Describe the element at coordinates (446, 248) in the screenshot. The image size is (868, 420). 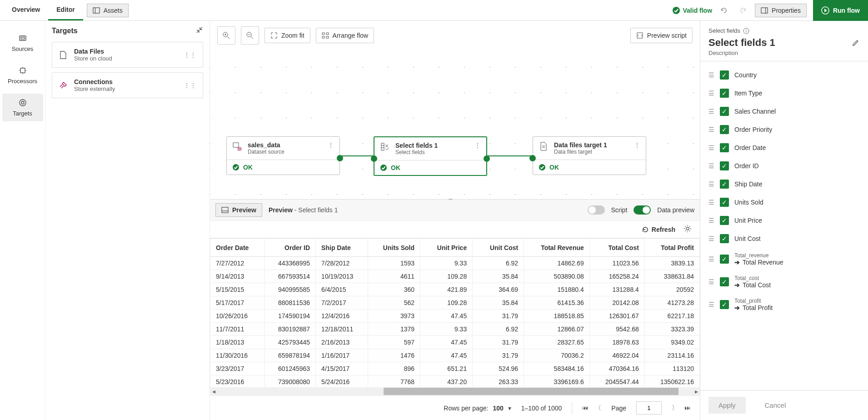
I see `col-header: Unit Price` at that location.